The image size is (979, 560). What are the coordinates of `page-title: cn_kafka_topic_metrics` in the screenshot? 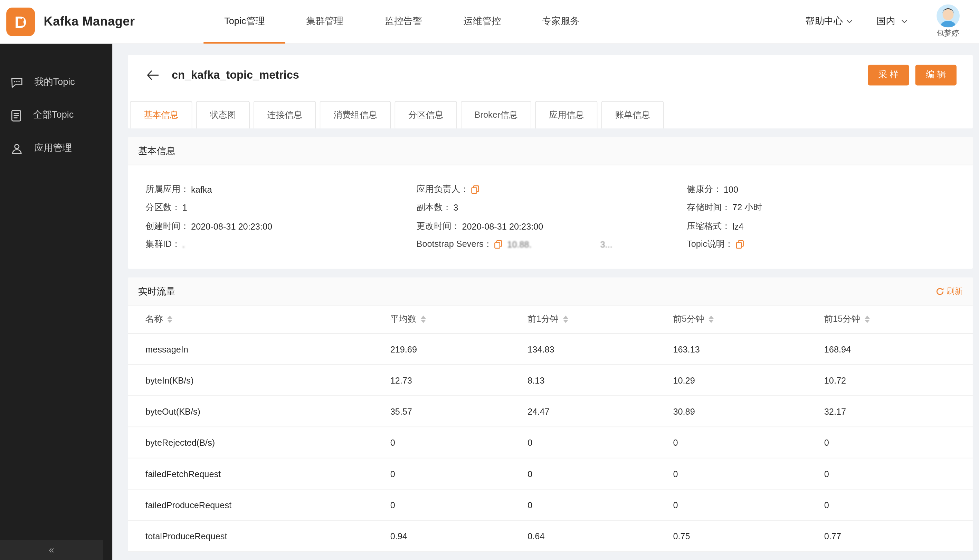 It's located at (236, 75).